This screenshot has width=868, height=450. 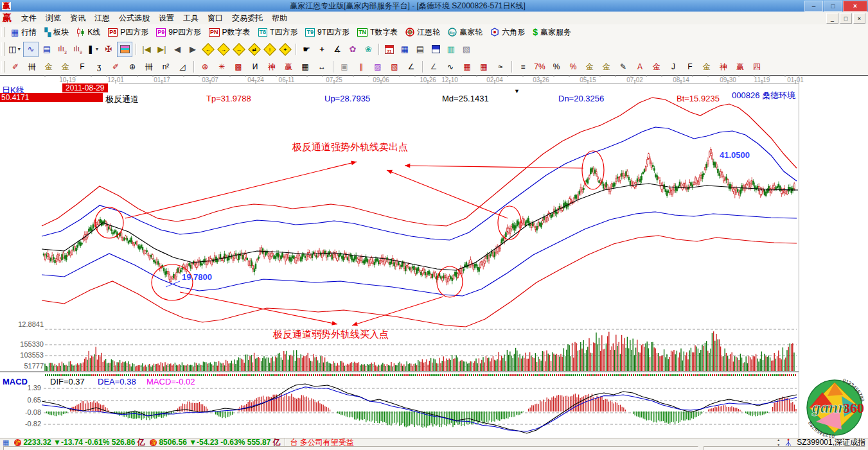 What do you see at coordinates (66, 67) in the screenshot?
I see `draw-tool-3: 金` at bounding box center [66, 67].